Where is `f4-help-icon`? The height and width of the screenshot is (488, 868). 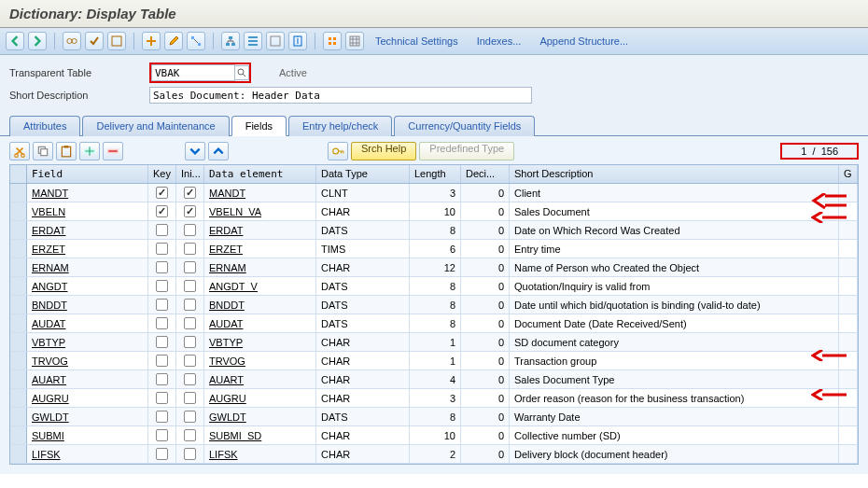
f4-help-icon is located at coordinates (242, 73).